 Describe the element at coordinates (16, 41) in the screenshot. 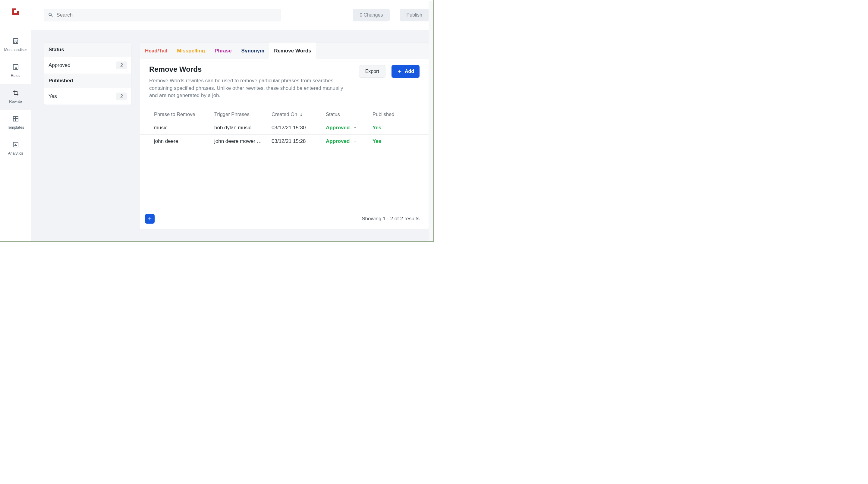

I see `store-icon` at that location.